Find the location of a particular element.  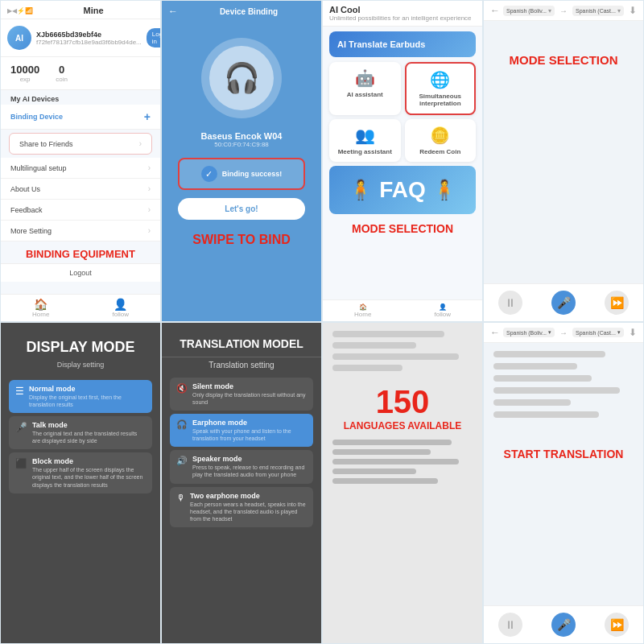

earphone-mode-option: 🎧 Earphone mode Speak with your phone an… is located at coordinates (242, 430).